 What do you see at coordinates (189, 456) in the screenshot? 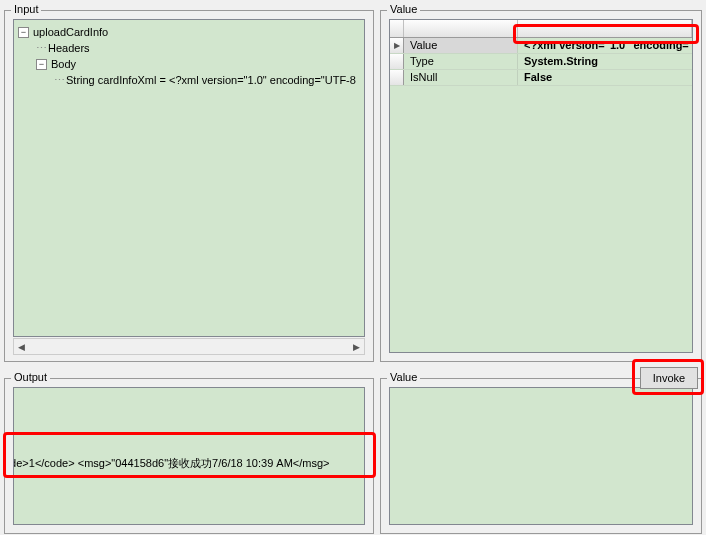
I see `output-content: ode>1</code> <msg>"044158d6"接收成功7/6/18 1…` at bounding box center [189, 456].